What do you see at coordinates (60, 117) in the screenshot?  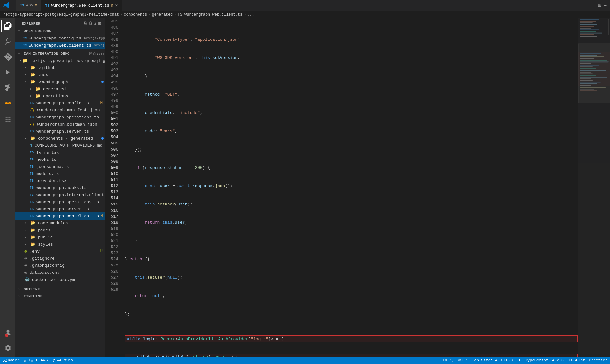 I see `file-wundergraph-operations: TS wundergraph.operations.ts` at bounding box center [60, 117].